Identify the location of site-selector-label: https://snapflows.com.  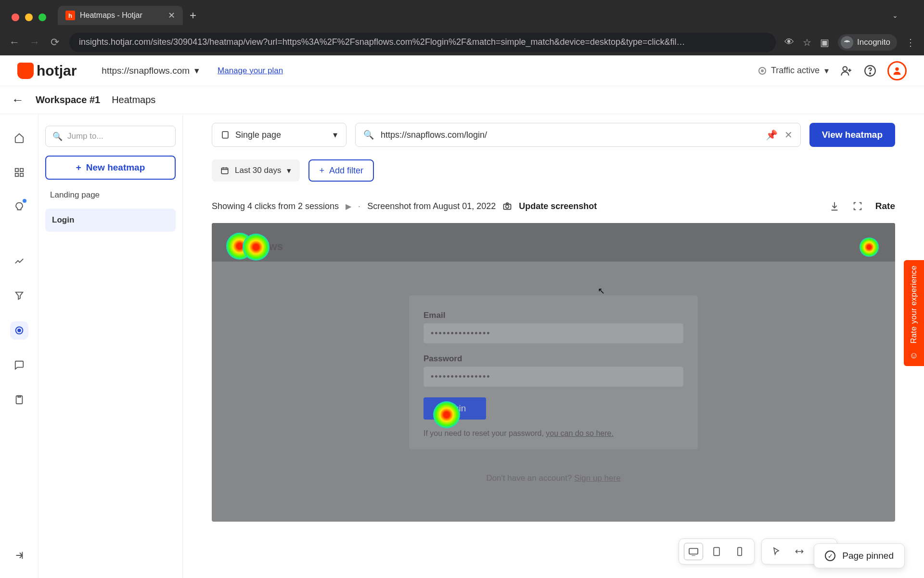
(145, 71).